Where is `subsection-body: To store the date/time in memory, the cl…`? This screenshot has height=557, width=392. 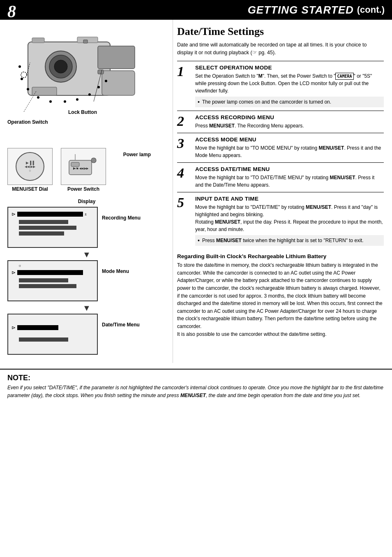 subsection-body: To store the date/time in memory, the cl… is located at coordinates (280, 300).